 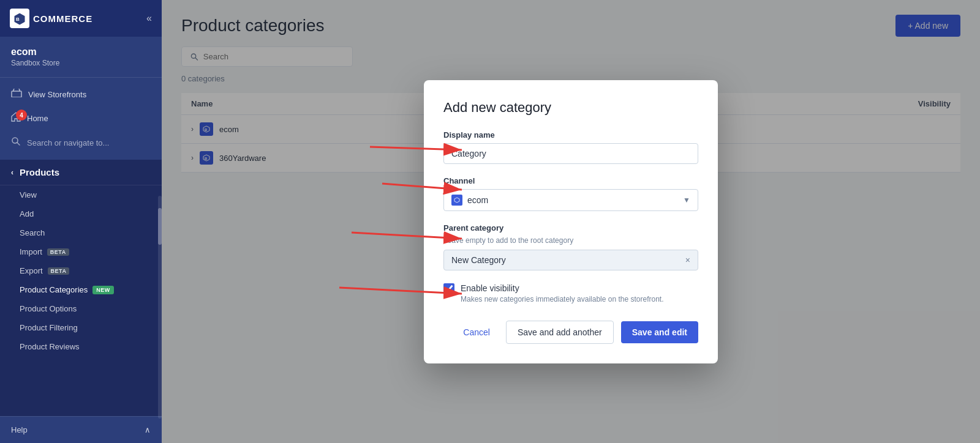 What do you see at coordinates (571, 240) in the screenshot?
I see `parent-category-help: Leave empty to add to the root category` at bounding box center [571, 240].